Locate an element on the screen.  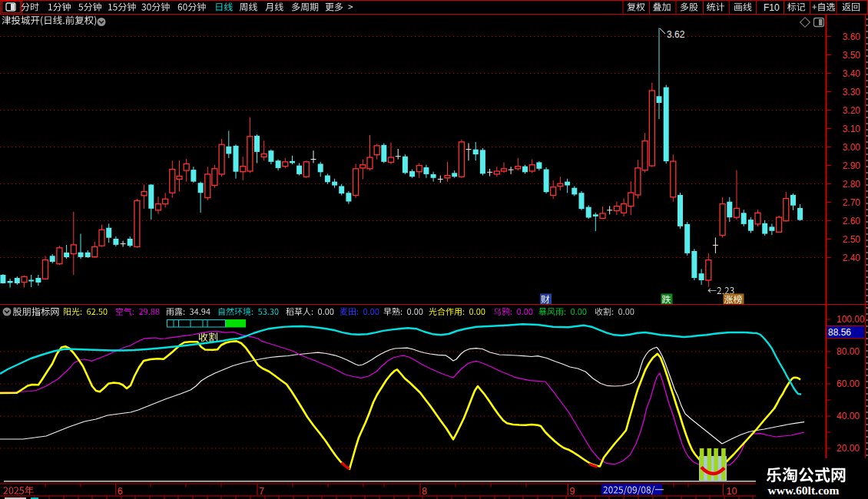
svg-text: 3.62 is located at coordinates (676, 35).